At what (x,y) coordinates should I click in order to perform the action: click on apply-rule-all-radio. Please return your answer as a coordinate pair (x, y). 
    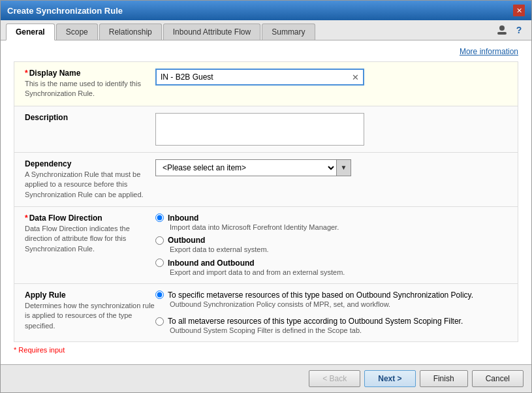
    Looking at the image, I should click on (159, 321).